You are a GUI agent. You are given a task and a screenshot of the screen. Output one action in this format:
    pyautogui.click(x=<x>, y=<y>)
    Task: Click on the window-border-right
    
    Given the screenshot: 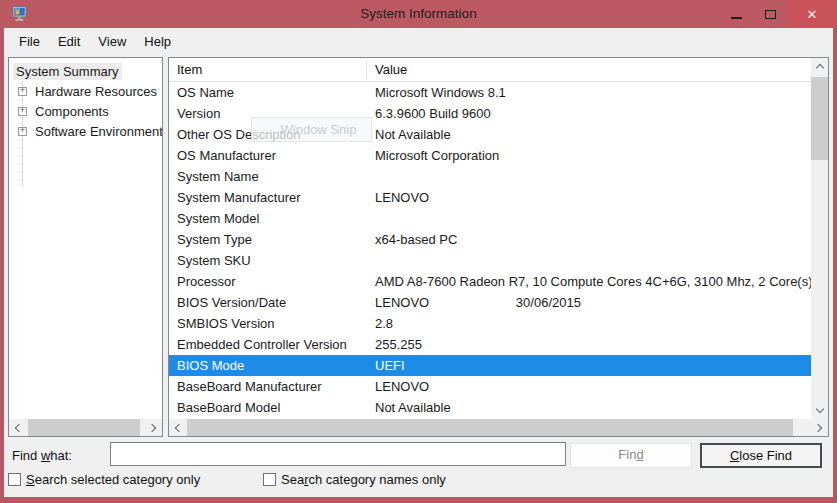 What is the action you would take?
    pyautogui.click(x=835, y=266)
    